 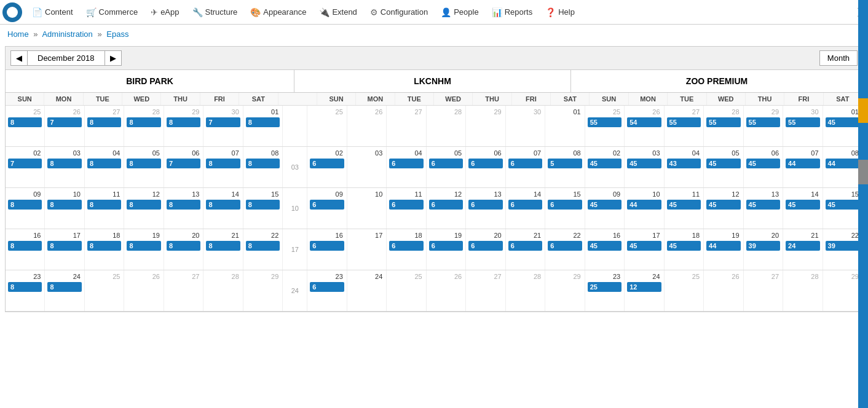 What do you see at coordinates (843, 167) in the screenshot?
I see `zp-cell-w1-d6: 0844` at bounding box center [843, 167].